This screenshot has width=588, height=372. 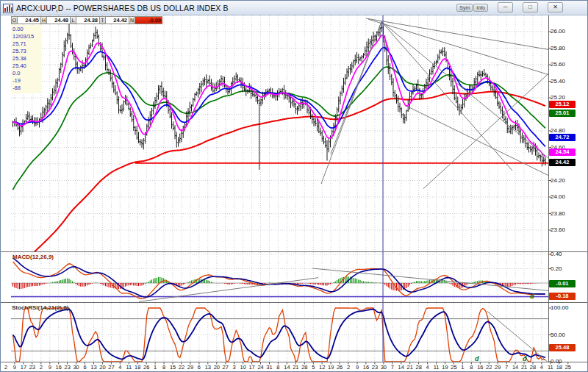 I want to click on macd-histogram-positive, so click(x=297, y=279).